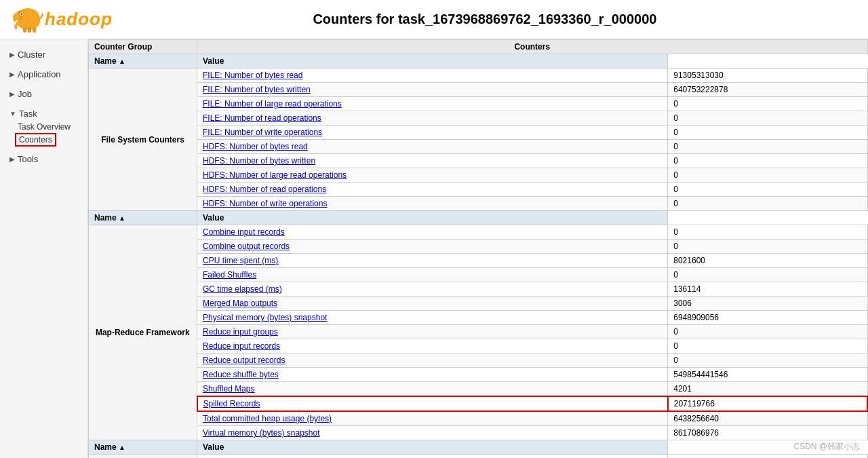 The width and height of the screenshot is (868, 458). What do you see at coordinates (479, 404) in the screenshot?
I see `table-row: Spilled Records207119766` at bounding box center [479, 404].